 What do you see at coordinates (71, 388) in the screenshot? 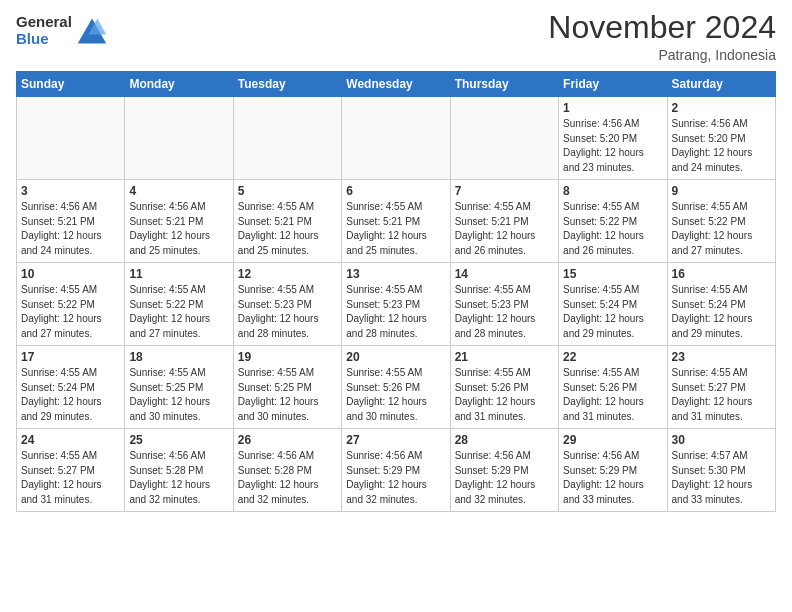
I see `calendar-cell: 17Sunrise: 4:55 AM Sunset: 5:24 PM Dayli…` at bounding box center [71, 388].